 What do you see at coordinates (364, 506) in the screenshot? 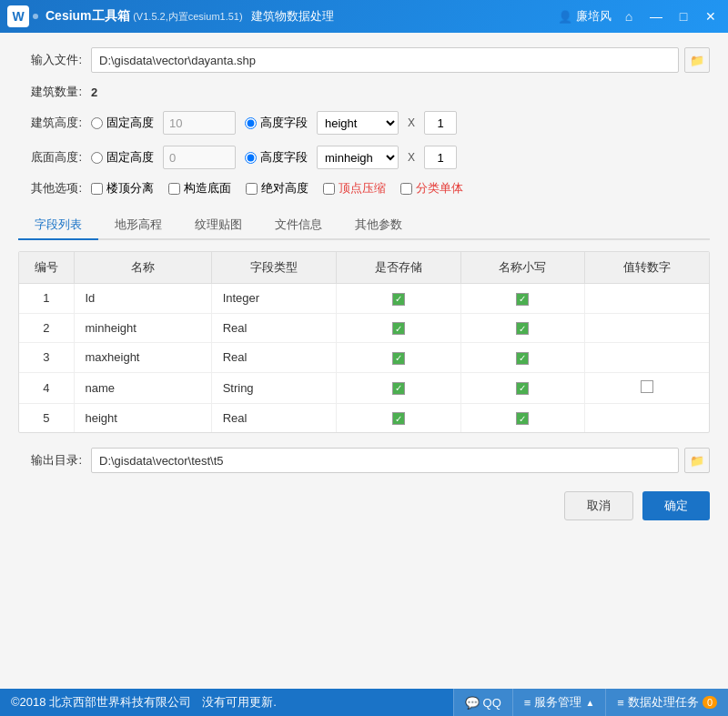
I see `action-buttons-row: 取消 确定` at bounding box center [364, 506].